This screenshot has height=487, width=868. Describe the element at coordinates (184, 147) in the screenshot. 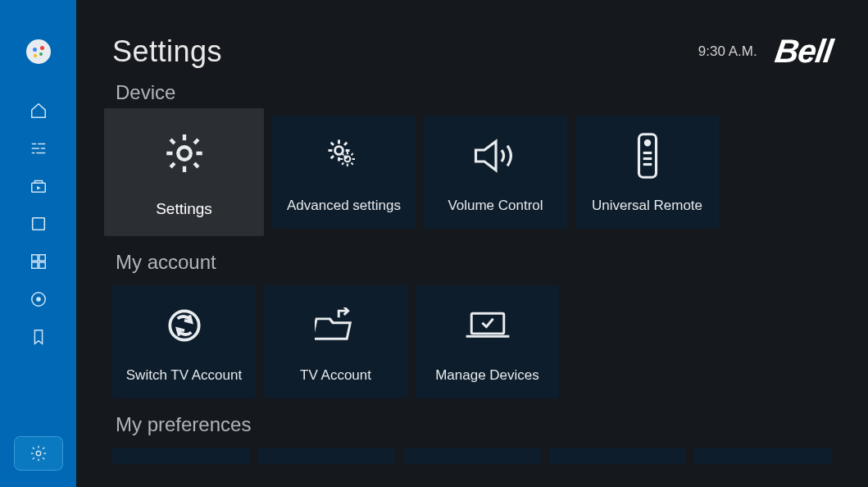

I see `gear-icon` at that location.